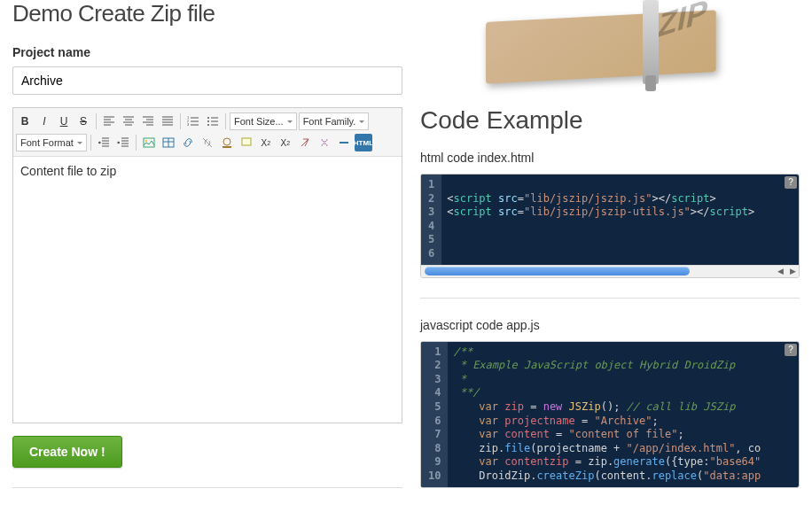 Image resolution: width=812 pixels, height=512 pixels. I want to click on scroll-right-icon: ▶, so click(792, 271).